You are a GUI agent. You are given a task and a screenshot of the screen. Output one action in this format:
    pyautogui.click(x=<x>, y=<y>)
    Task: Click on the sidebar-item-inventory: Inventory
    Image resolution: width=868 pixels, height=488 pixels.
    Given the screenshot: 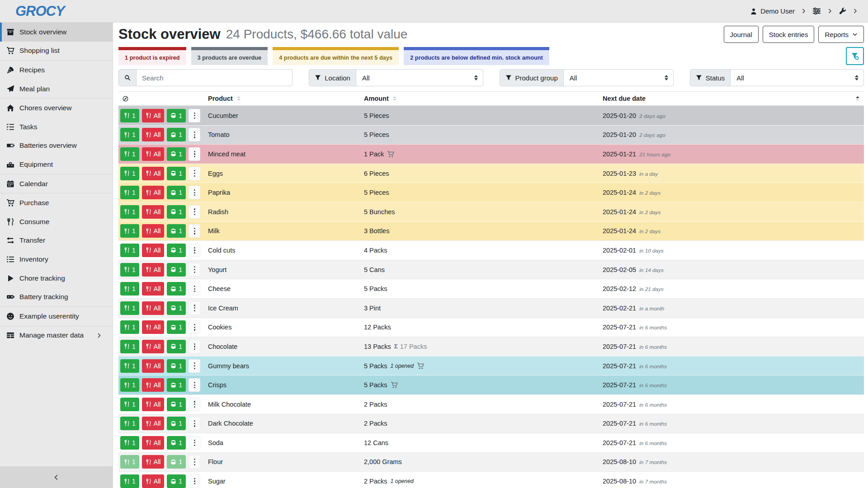 What is the action you would take?
    pyautogui.click(x=56, y=259)
    